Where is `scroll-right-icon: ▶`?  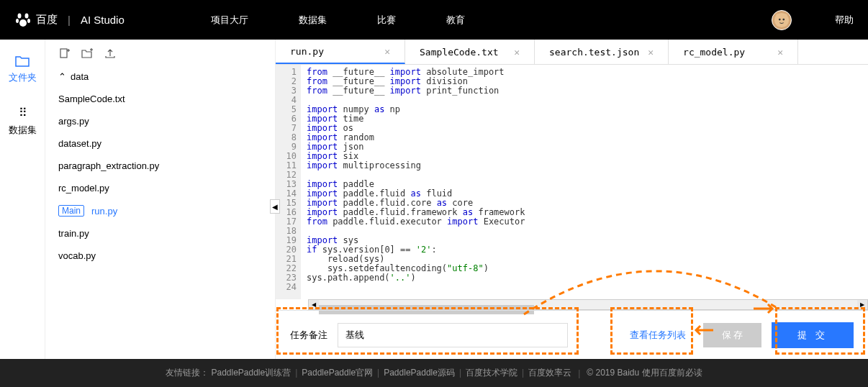 scroll-right-icon: ▶ is located at coordinates (862, 305).